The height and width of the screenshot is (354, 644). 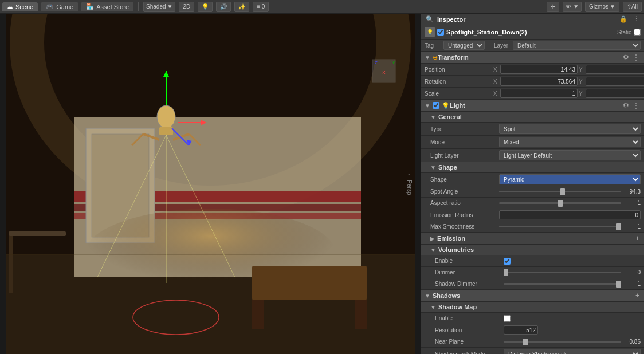 What do you see at coordinates (539, 69) in the screenshot?
I see `pos-x-input` at bounding box center [539, 69].